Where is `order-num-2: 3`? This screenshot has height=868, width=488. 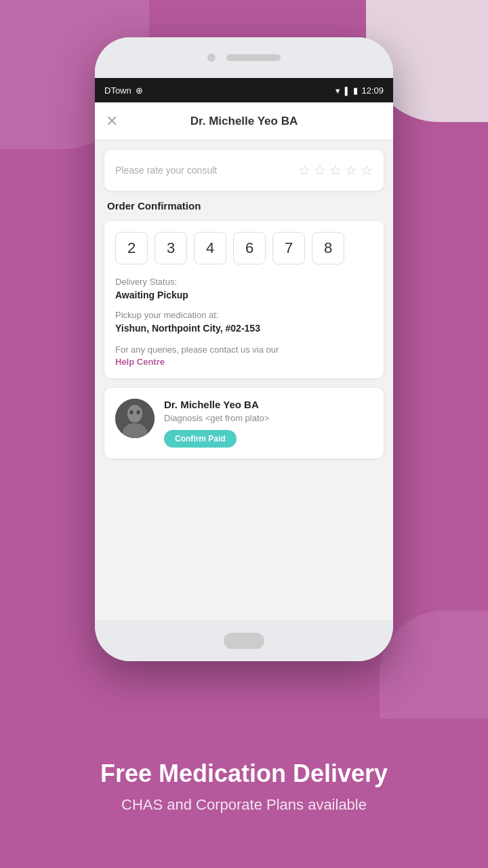
order-num-2: 3 is located at coordinates (171, 248).